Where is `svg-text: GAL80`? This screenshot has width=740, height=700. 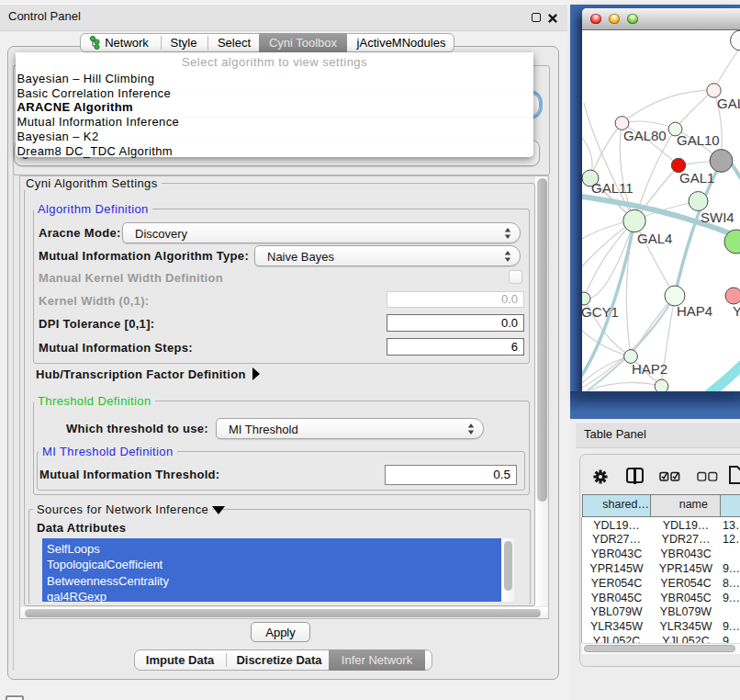 svg-text: GAL80 is located at coordinates (645, 136).